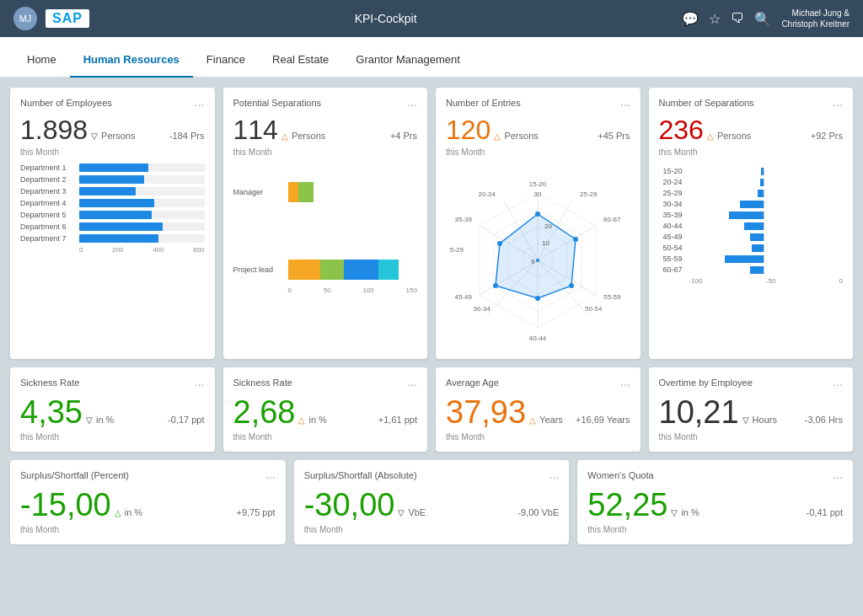  What do you see at coordinates (548, 226) in the screenshot?
I see `svg-text: 20` at bounding box center [548, 226].